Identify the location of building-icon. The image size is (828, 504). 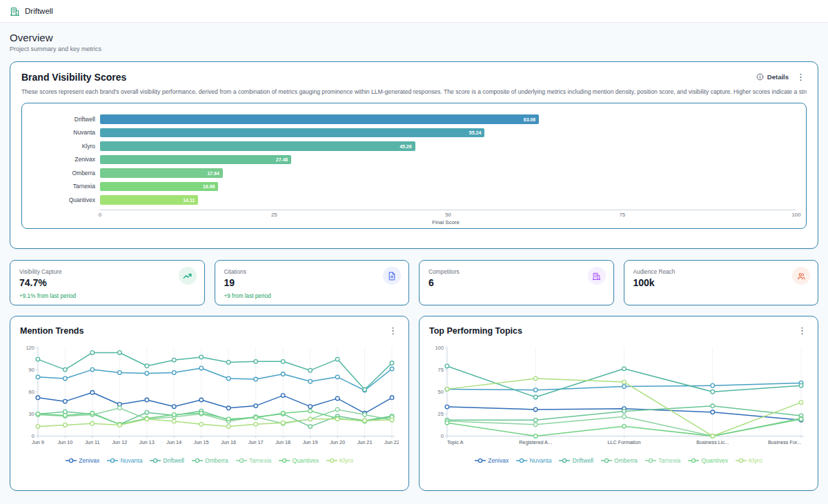
(597, 276).